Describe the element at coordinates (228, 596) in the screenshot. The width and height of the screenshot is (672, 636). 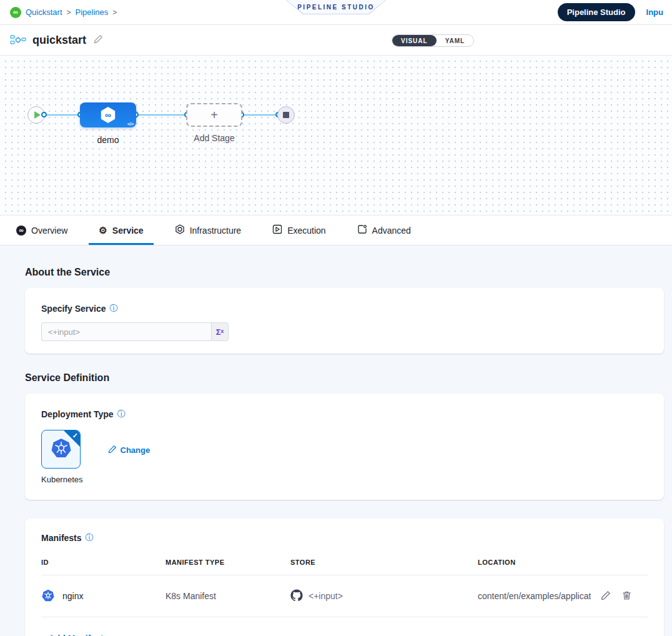
I see `manifest-type: K8s Manifest` at that location.